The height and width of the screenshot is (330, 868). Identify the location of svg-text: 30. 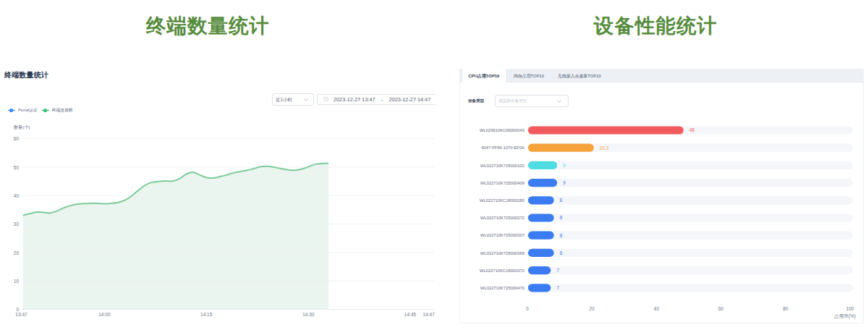
(17, 224).